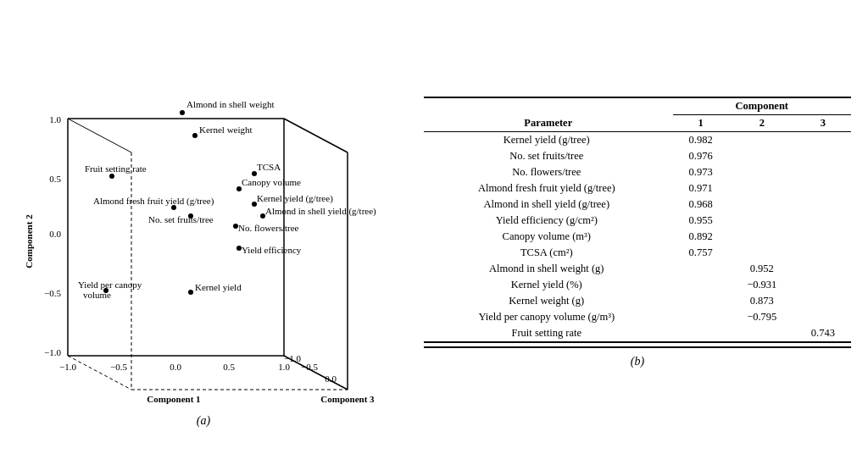 The height and width of the screenshot is (465, 868). Describe the element at coordinates (701, 205) in the screenshot. I see `value-cell: 0.968` at that location.